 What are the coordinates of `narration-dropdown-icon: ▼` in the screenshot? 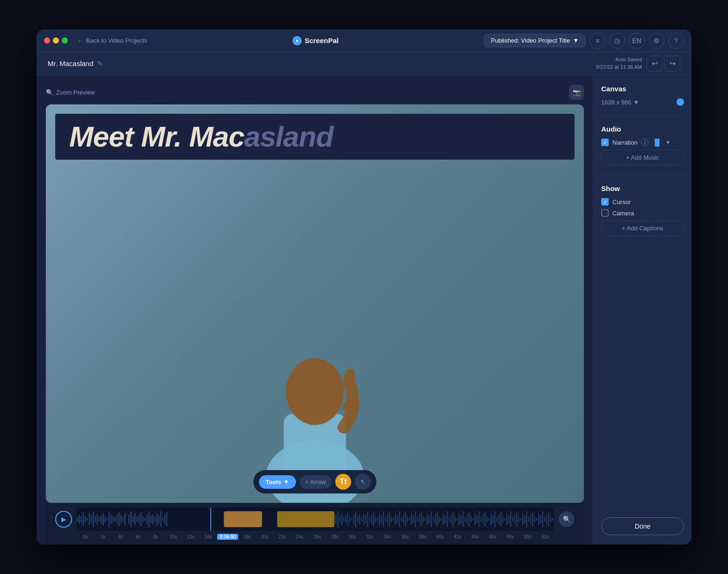 It's located at (668, 142).